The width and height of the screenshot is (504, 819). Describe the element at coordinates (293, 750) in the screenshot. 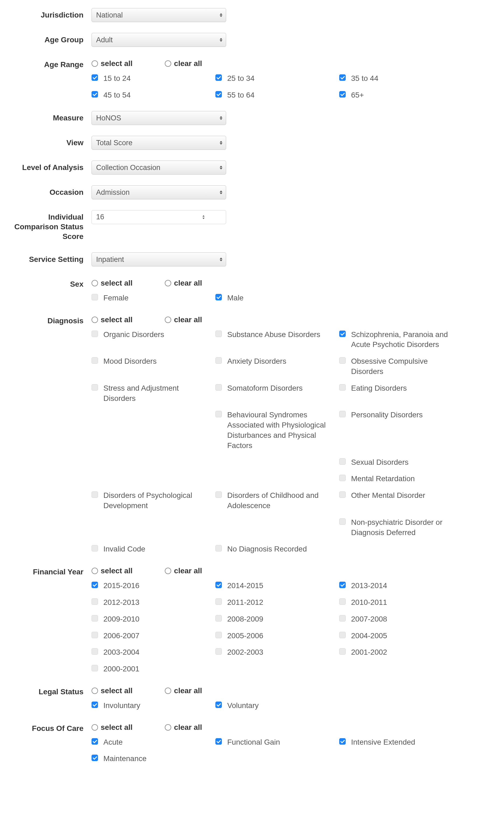

I see `focus-of-care-grid: AcuteFunctional GainIntensive ExtendedMa…` at that location.